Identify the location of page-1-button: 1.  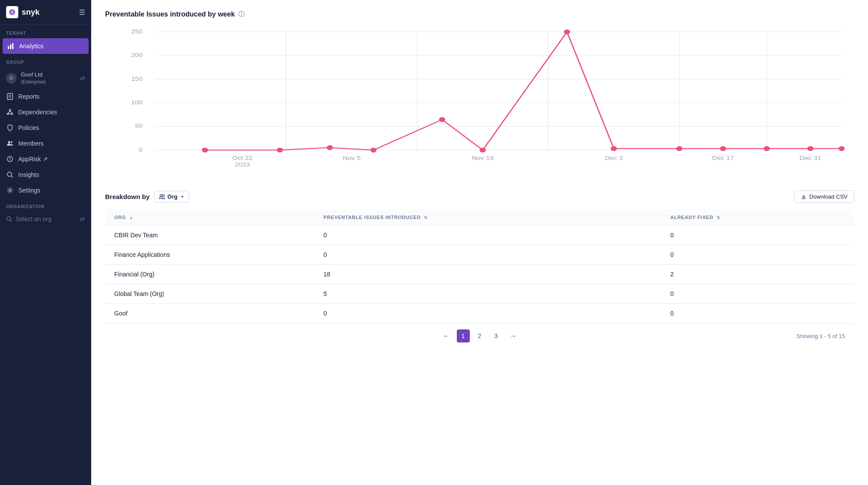
(463, 336).